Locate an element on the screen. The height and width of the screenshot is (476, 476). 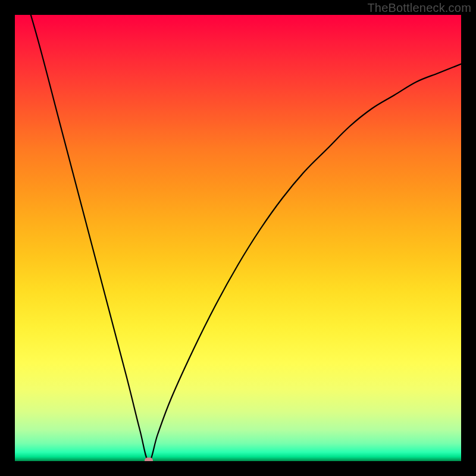
minimum-marker is located at coordinates (149, 459).